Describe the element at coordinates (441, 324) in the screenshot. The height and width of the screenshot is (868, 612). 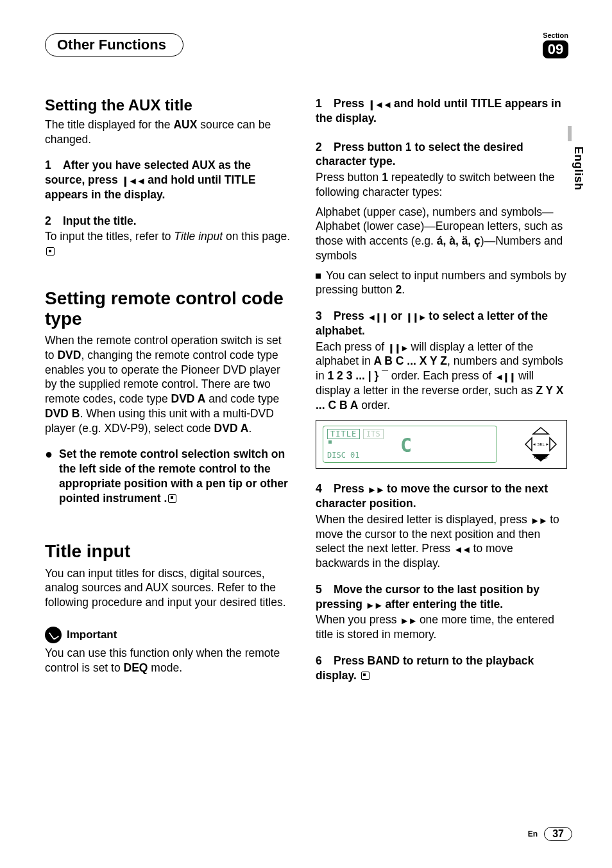
I see `step3-heading: 3Press ◄❙❙ or ❙❙► to select a letter of …` at that location.